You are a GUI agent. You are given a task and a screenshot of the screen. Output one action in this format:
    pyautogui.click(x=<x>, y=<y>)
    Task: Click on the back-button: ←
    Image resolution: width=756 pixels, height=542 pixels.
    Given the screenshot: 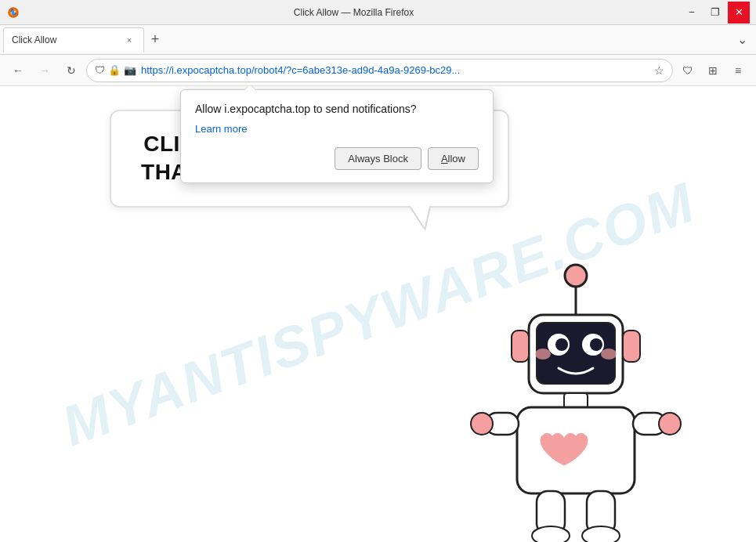 What is the action you would take?
    pyautogui.click(x=18, y=70)
    